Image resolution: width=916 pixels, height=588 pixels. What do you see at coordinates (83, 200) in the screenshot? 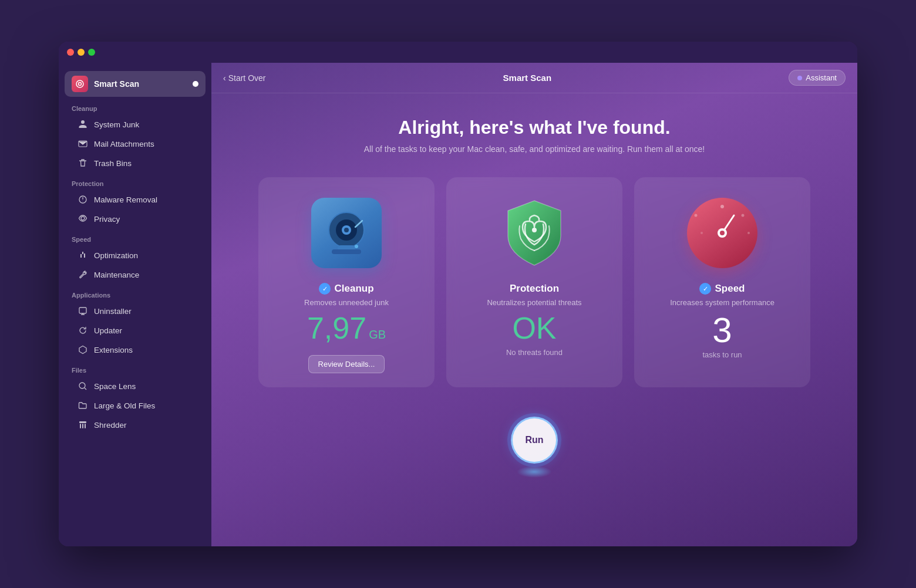
I see `malware-icon` at bounding box center [83, 200].